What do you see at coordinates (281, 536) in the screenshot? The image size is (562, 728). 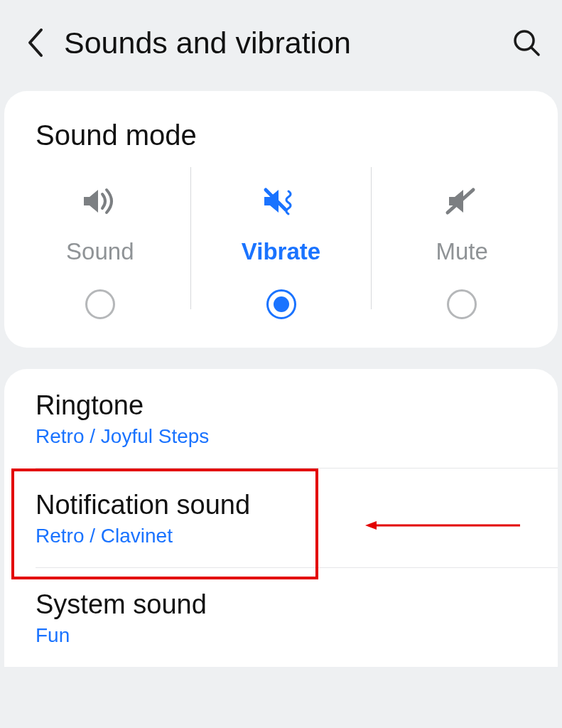 I see `setting-subtitle: Retro / Clavinet` at bounding box center [281, 536].